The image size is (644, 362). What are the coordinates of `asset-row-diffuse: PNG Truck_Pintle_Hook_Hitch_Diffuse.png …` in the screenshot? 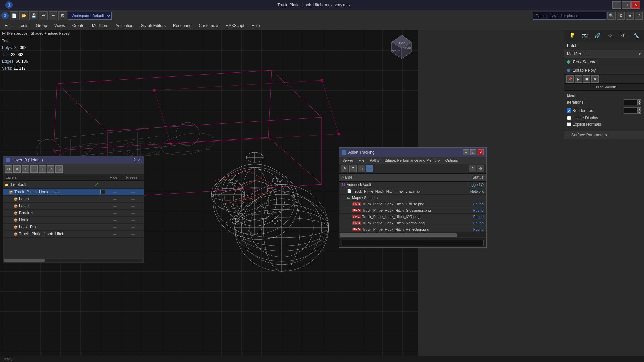 It's located at (413, 204).